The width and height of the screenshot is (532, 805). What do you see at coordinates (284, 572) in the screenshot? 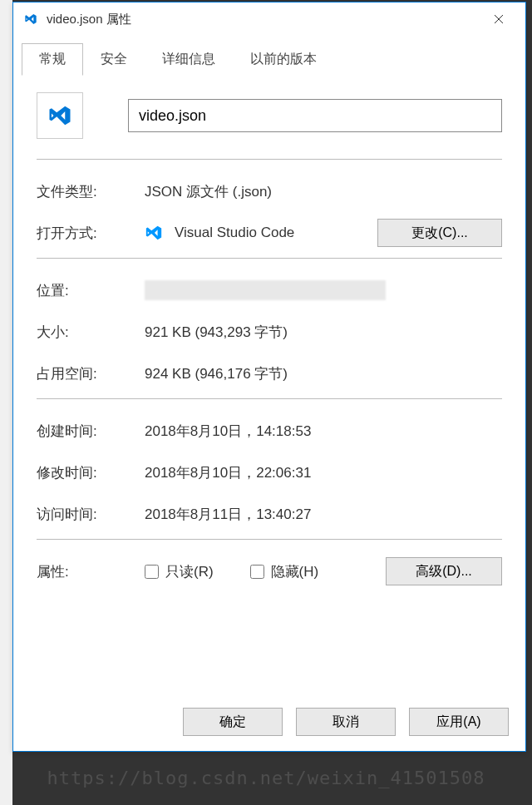
I see `hidden-checkbox-wrap: 隐藏(H)` at bounding box center [284, 572].